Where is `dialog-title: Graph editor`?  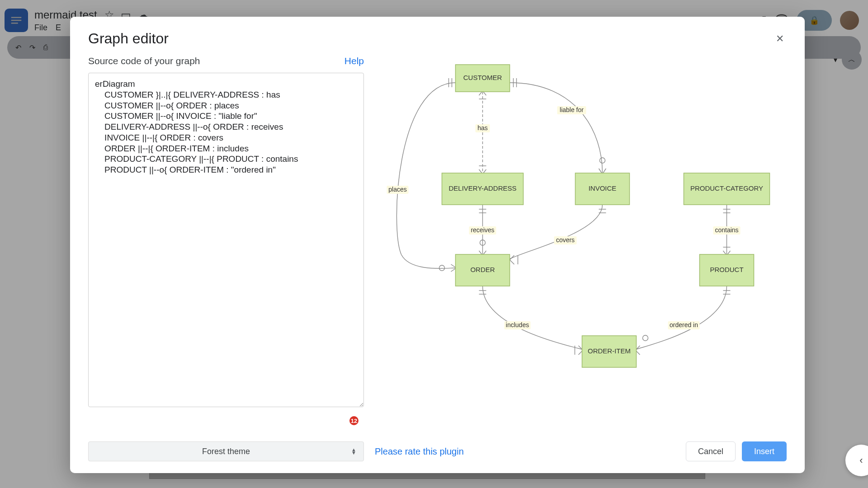 dialog-title: Graph editor is located at coordinates (128, 39).